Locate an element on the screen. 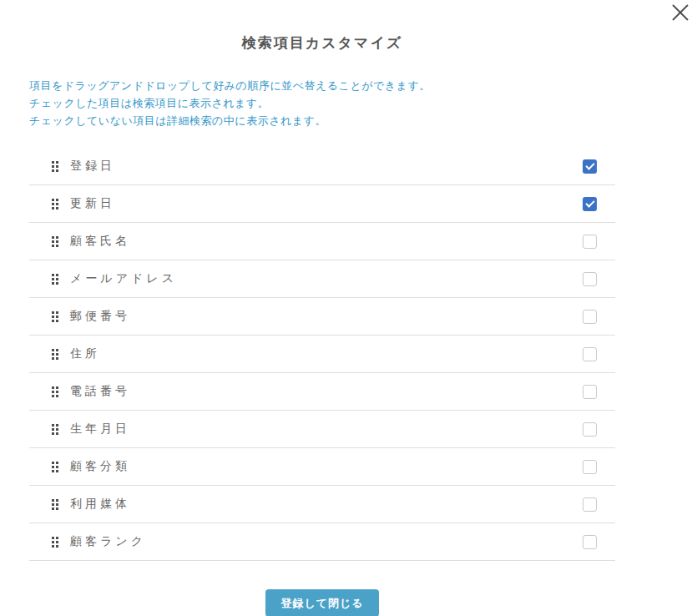 This screenshot has width=697, height=616. instruction-line-1: 項目をドラッグアンドドロップして好みの順序に並べ替えることができます。 is located at coordinates (322, 85).